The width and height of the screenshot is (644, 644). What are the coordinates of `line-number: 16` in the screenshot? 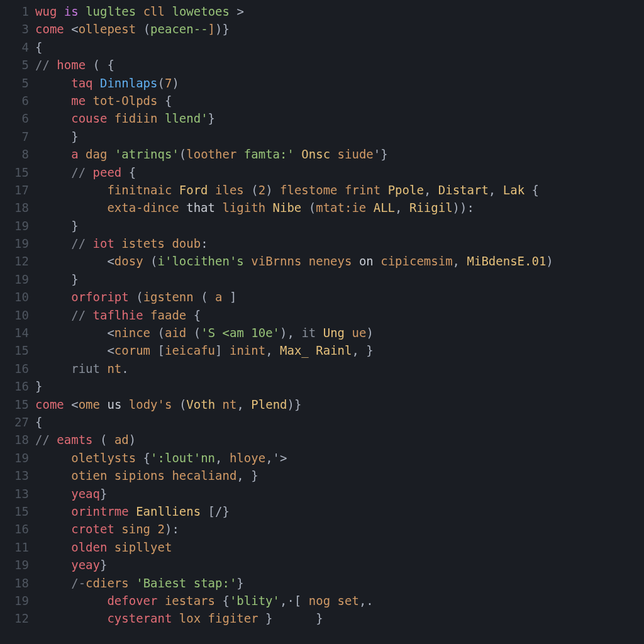 It's located at (14, 369).